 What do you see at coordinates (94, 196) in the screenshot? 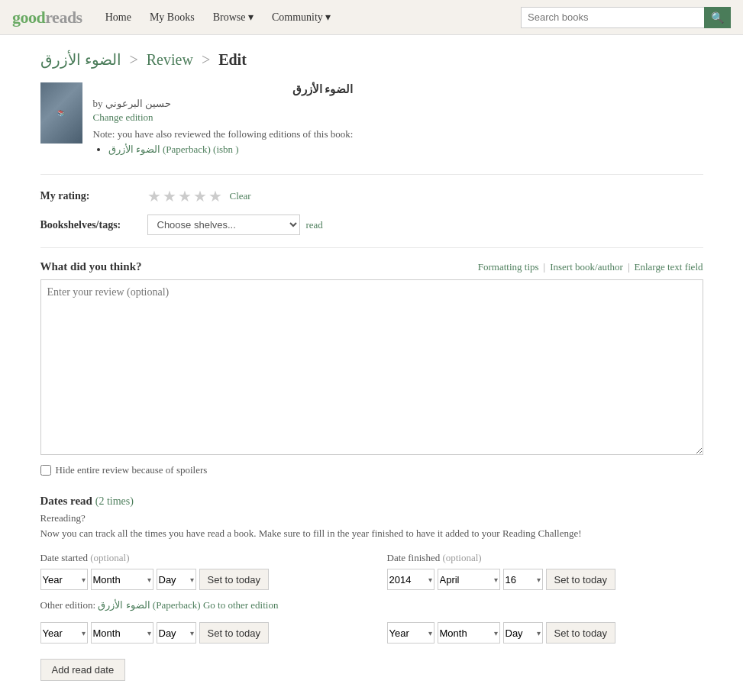
I see `rating-label: My rating:` at bounding box center [94, 196].